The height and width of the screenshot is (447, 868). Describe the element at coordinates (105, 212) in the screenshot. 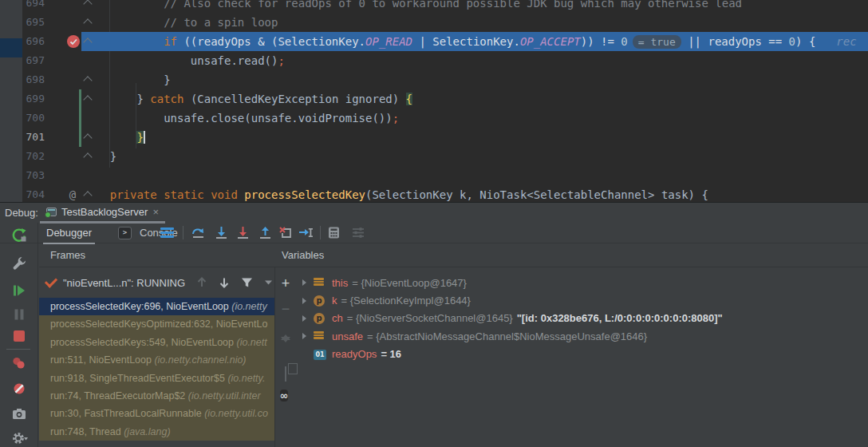

I see `run-config-tab-title: TestBacklogServer` at that location.